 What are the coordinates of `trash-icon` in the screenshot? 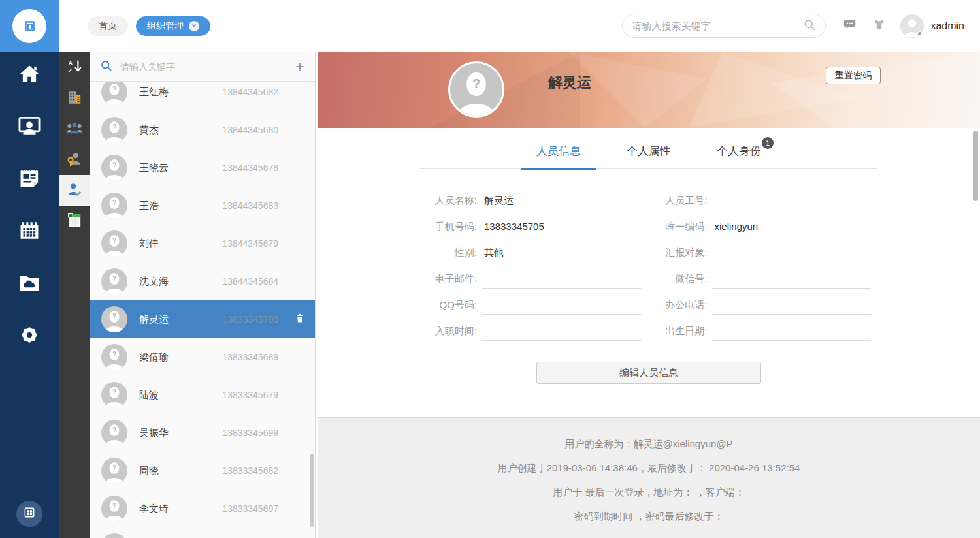 It's located at (300, 319).